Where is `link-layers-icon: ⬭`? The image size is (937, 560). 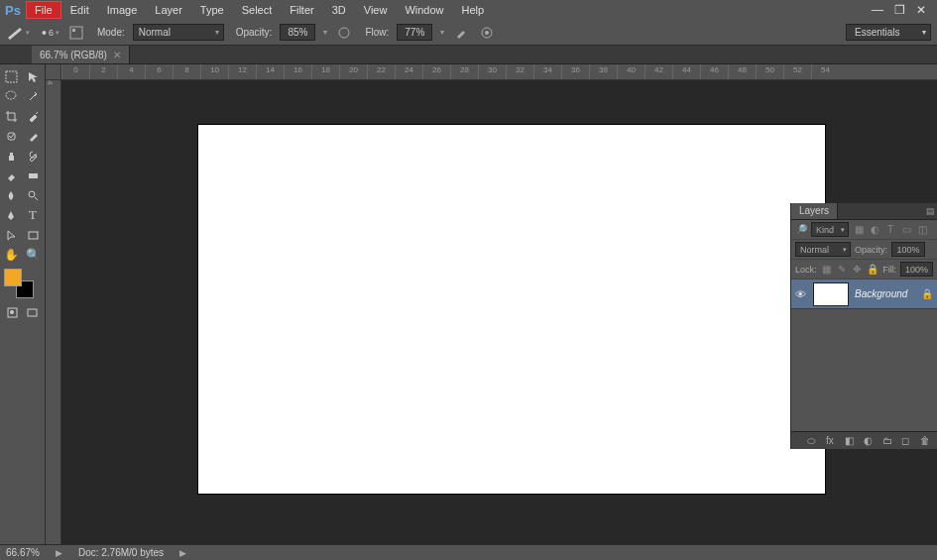
link-layers-icon: ⬭ is located at coordinates (813, 440).